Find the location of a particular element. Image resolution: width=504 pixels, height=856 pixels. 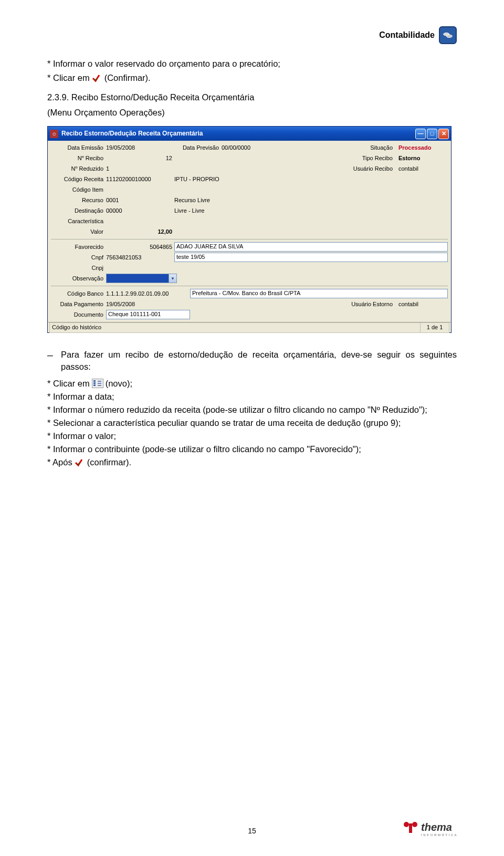

header-title: Contabilidade is located at coordinates (407, 35).